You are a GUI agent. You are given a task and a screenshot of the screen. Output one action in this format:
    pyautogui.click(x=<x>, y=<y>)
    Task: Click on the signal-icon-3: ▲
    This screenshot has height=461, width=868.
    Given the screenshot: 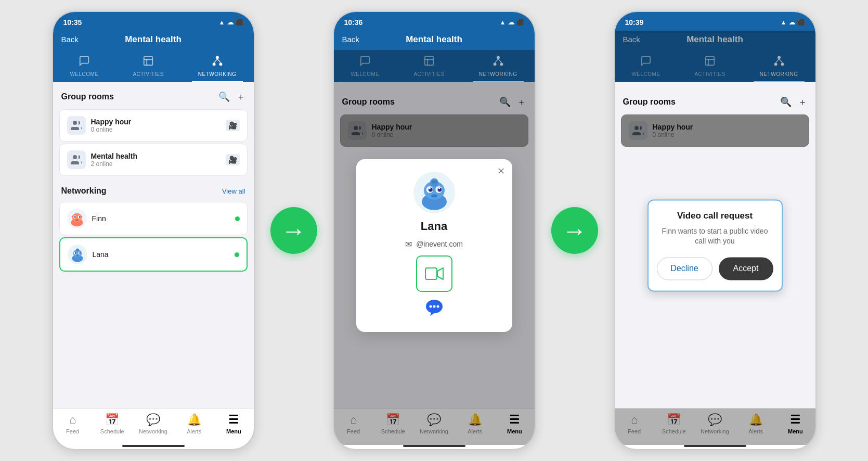 What is the action you would take?
    pyautogui.click(x=784, y=22)
    